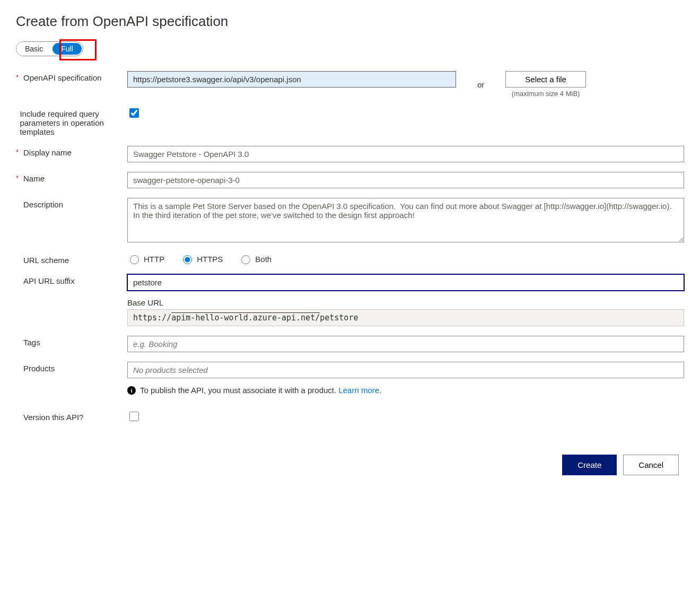 The image size is (700, 601). I want to click on label-spec: OpenAPI specification, so click(63, 77).